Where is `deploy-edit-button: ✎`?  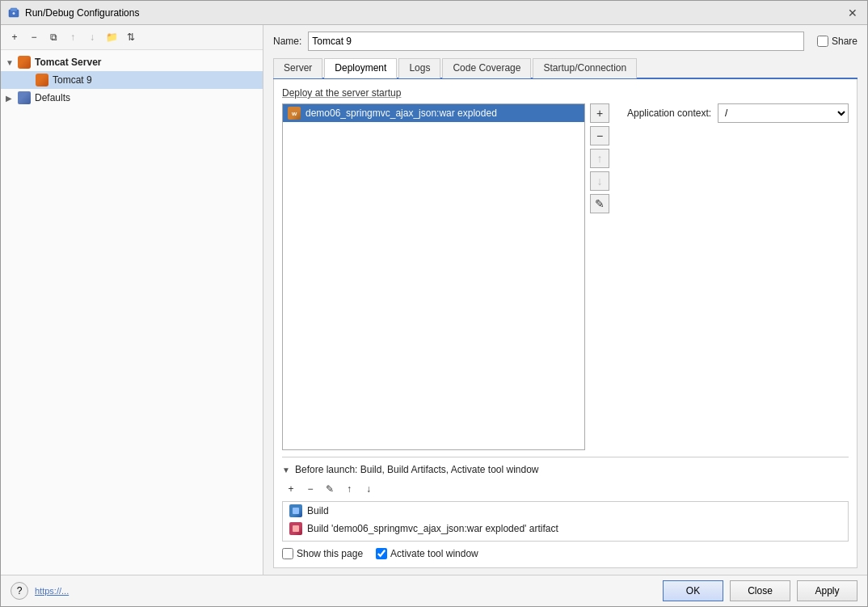 deploy-edit-button: ✎ is located at coordinates (600, 204).